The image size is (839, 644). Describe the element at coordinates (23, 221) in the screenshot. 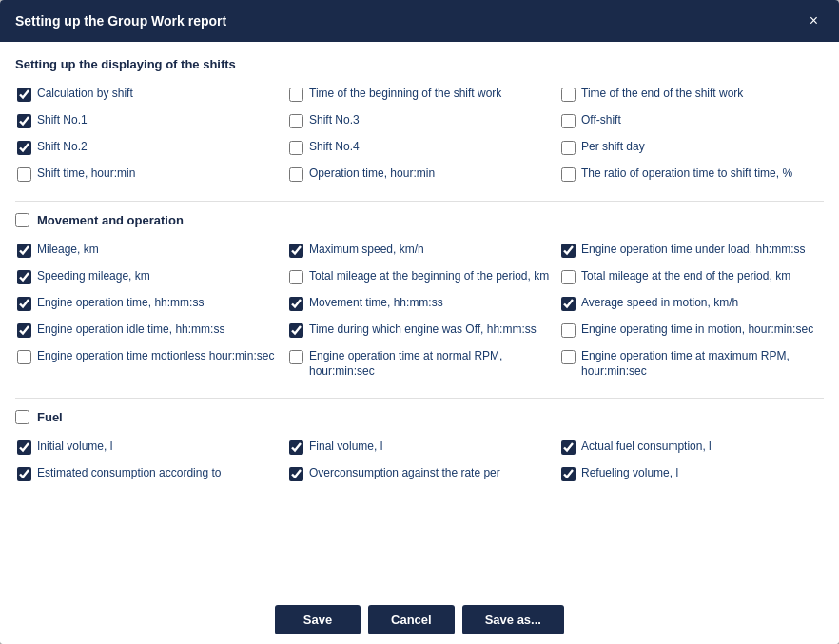

I see `section-checkbox-movement` at that location.